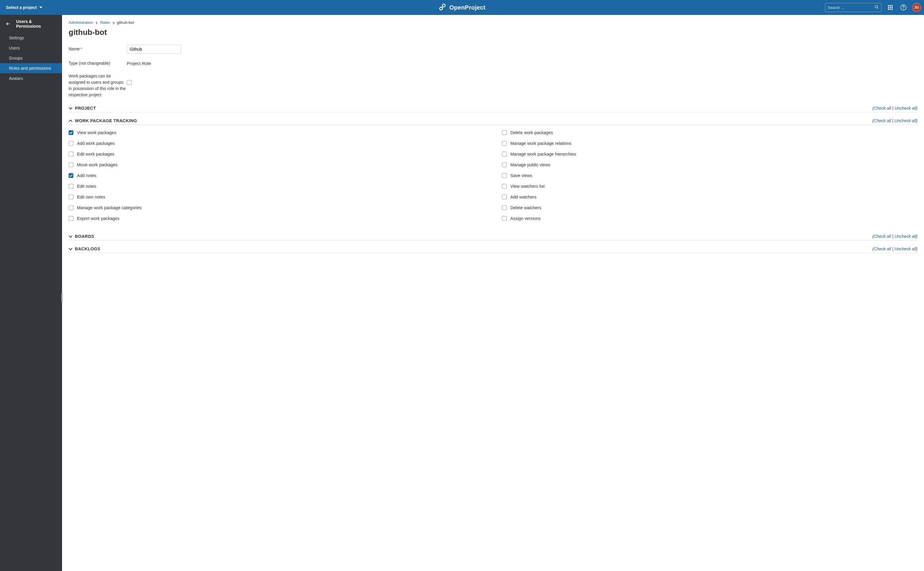 This screenshot has width=924, height=571. Describe the element at coordinates (903, 8) in the screenshot. I see `help-icon` at that location.